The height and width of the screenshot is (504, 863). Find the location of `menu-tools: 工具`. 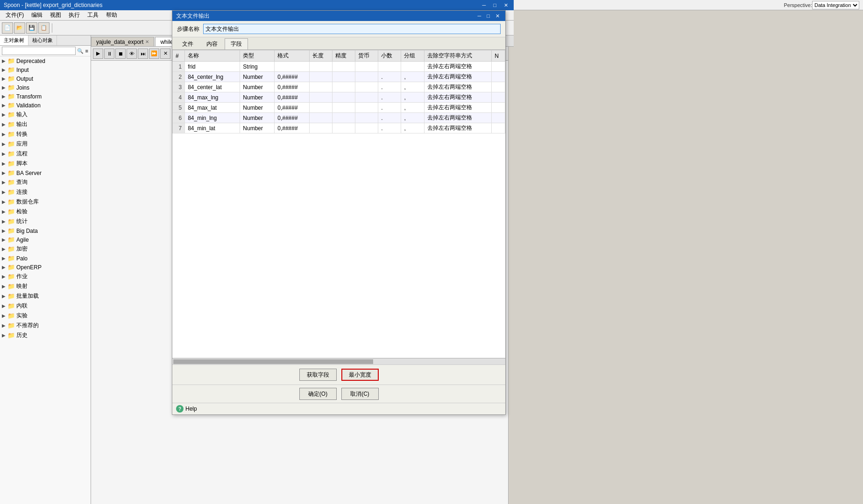

menu-tools: 工具 is located at coordinates (93, 15).